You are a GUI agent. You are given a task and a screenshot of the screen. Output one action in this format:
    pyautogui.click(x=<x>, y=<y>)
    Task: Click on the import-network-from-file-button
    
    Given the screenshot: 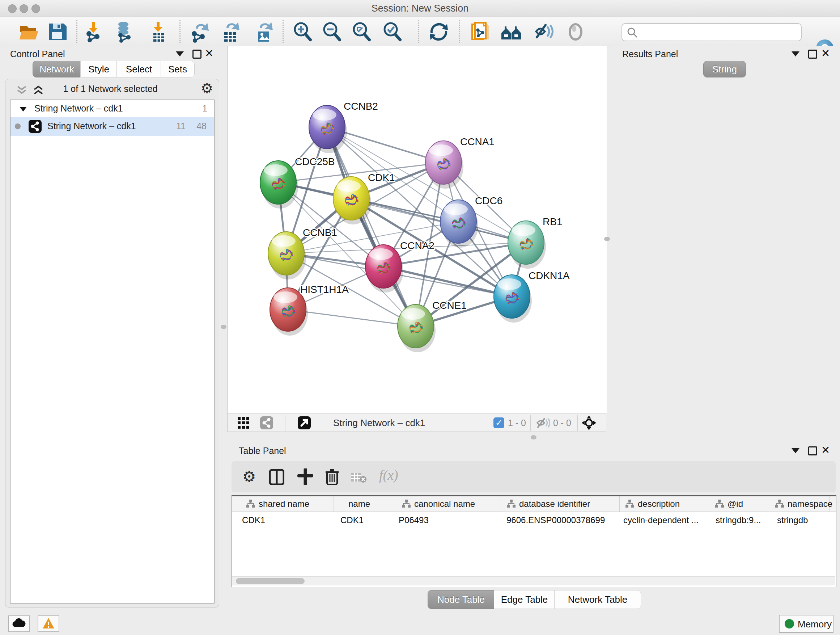 What is the action you would take?
    pyautogui.click(x=93, y=32)
    